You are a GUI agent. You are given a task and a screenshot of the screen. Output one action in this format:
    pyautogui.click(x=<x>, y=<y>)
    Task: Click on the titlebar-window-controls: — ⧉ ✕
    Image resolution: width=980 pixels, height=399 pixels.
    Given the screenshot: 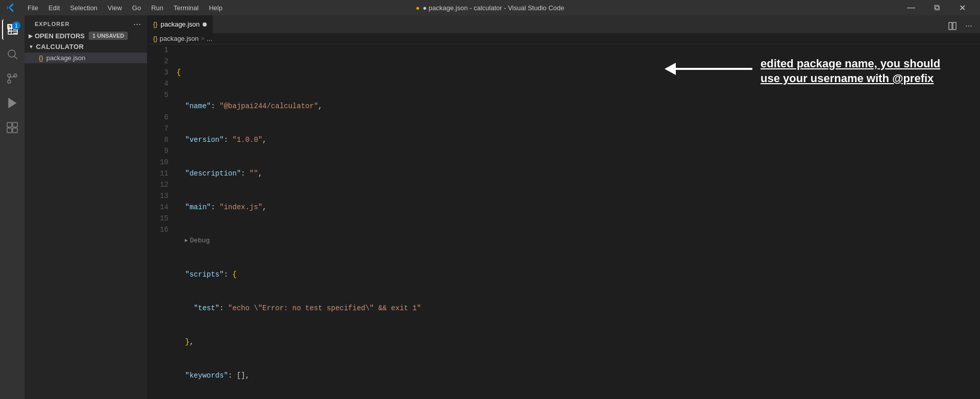 What is the action you would take?
    pyautogui.click(x=937, y=8)
    